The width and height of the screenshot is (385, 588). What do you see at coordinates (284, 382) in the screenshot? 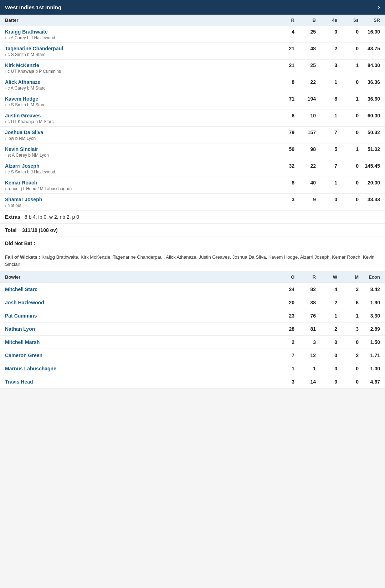
I see `bowler-o: 3` at bounding box center [284, 382].